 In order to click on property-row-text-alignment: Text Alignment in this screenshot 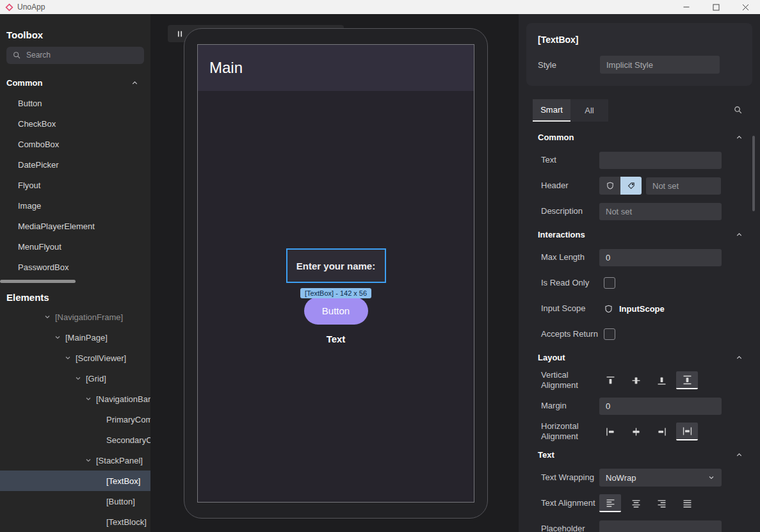, I will do `click(639, 503)`.